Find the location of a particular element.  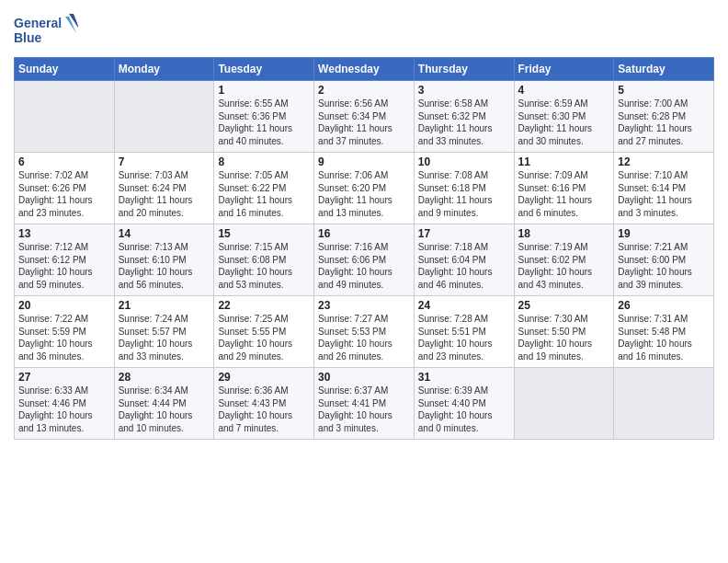

svg-text: General is located at coordinates (38, 23).